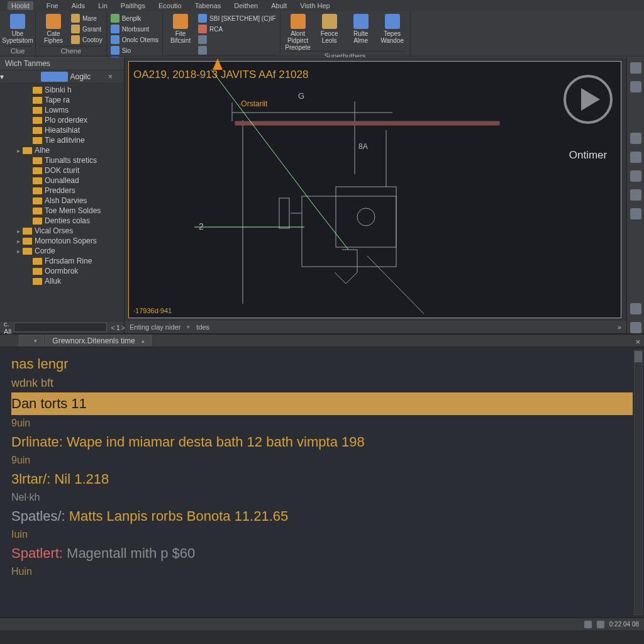 This screenshot has height=644, width=644. What do you see at coordinates (588, 625) in the screenshot?
I see `status-net-icon` at bounding box center [588, 625].